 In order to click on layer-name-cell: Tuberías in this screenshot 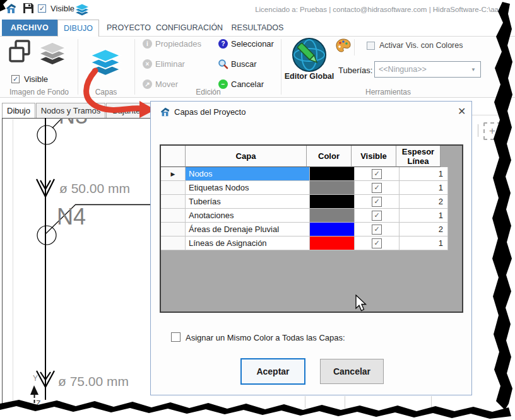, I will do `click(247, 202)`.